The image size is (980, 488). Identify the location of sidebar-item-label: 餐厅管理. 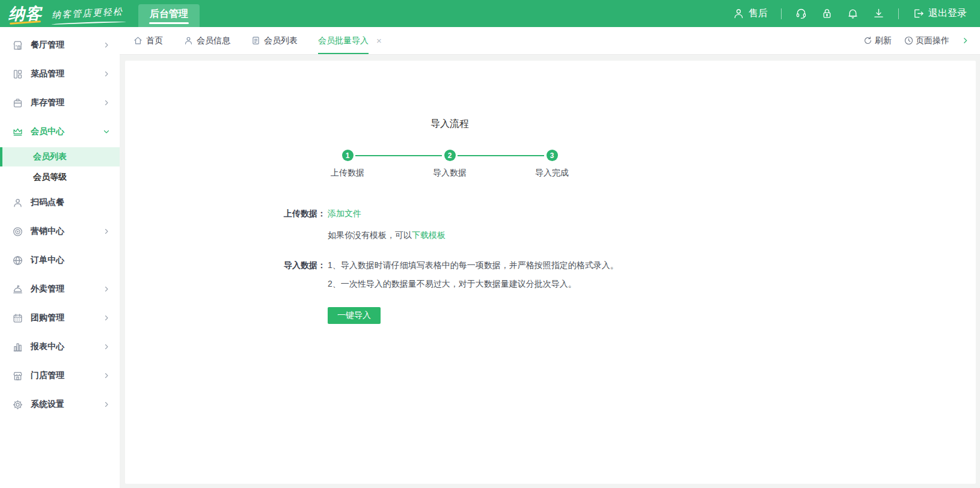
(67, 45).